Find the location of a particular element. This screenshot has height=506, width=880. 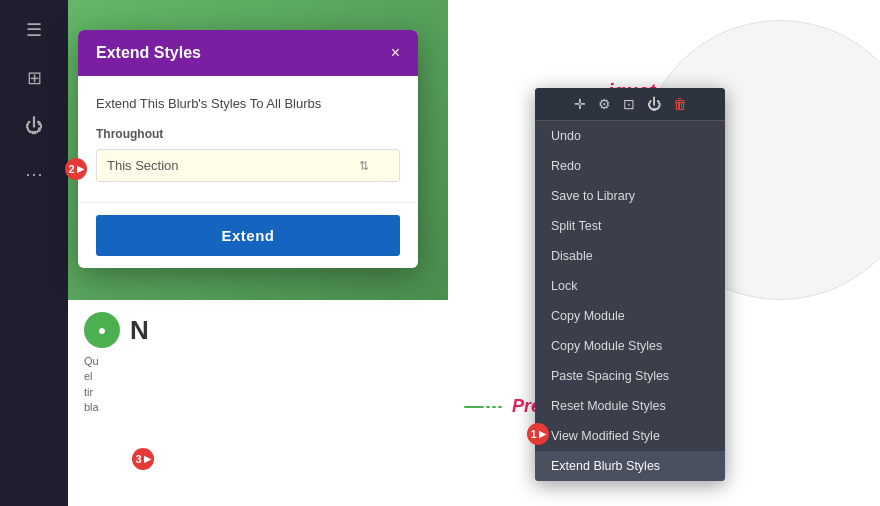

toolbar-power-icon: ⏻ is located at coordinates (654, 104).